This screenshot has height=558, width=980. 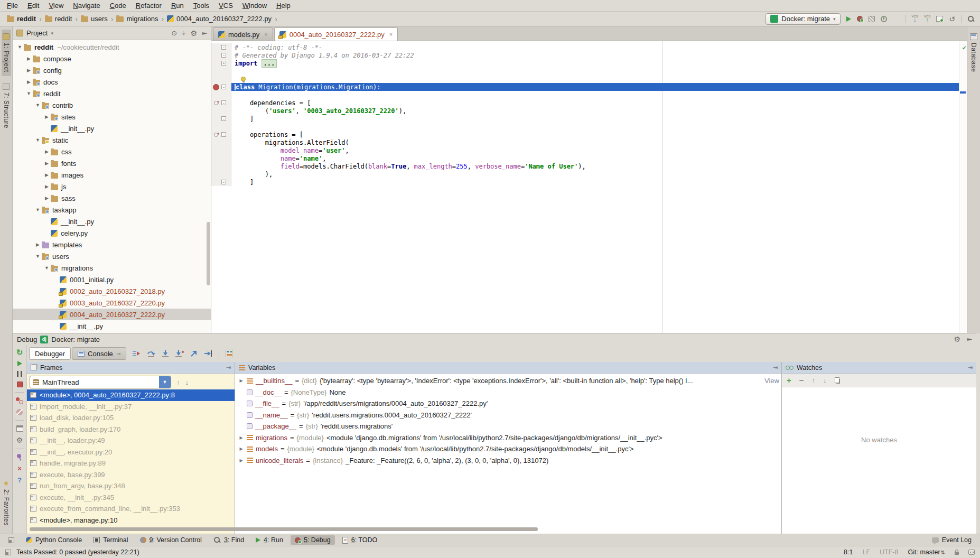 What do you see at coordinates (112, 152) in the screenshot?
I see `tree-item: ▶css` at bounding box center [112, 152].